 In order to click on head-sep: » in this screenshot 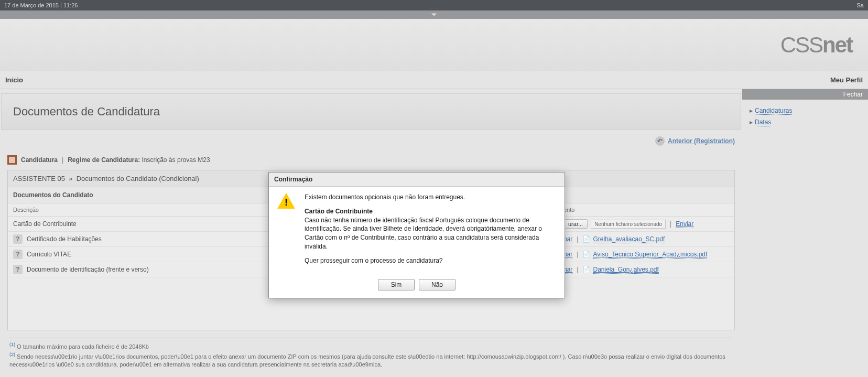, I will do `click(70, 178)`.